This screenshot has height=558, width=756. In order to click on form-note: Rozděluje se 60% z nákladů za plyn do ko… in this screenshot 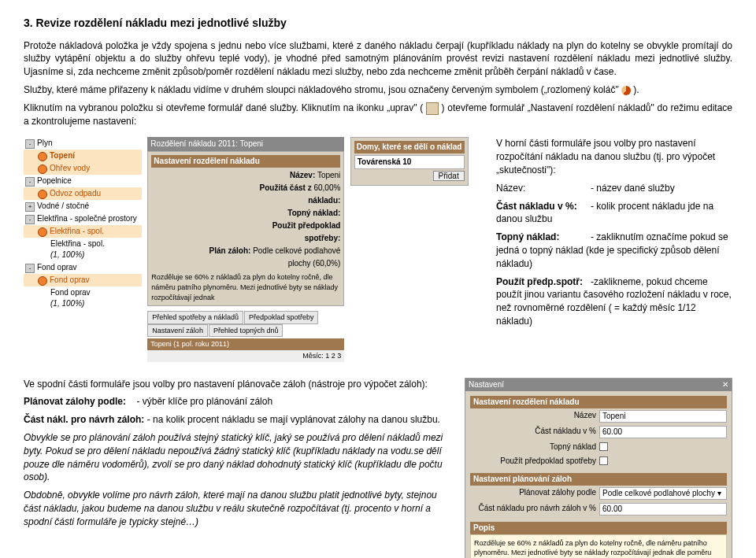, I will do `click(246, 287)`.